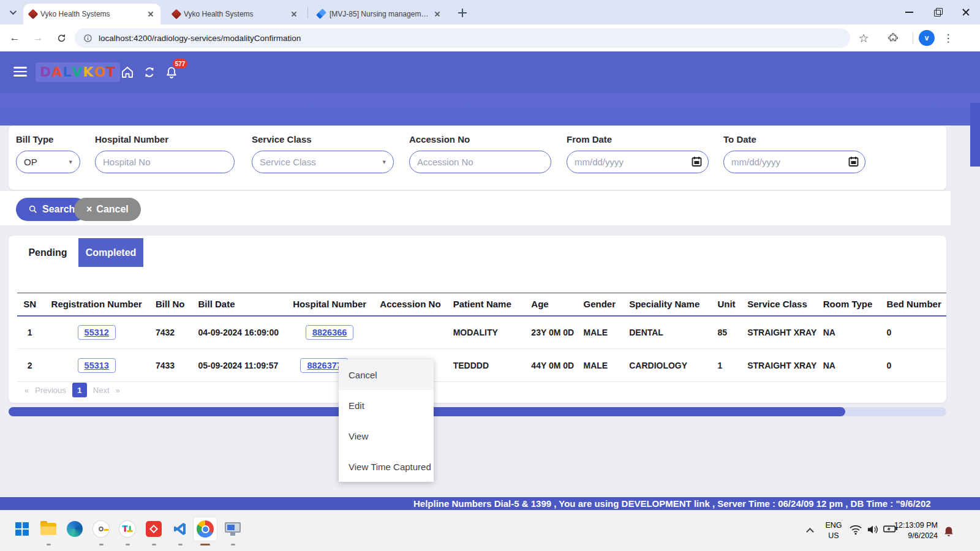 This screenshot has width=980, height=551. I want to click on info-icon, so click(88, 38).